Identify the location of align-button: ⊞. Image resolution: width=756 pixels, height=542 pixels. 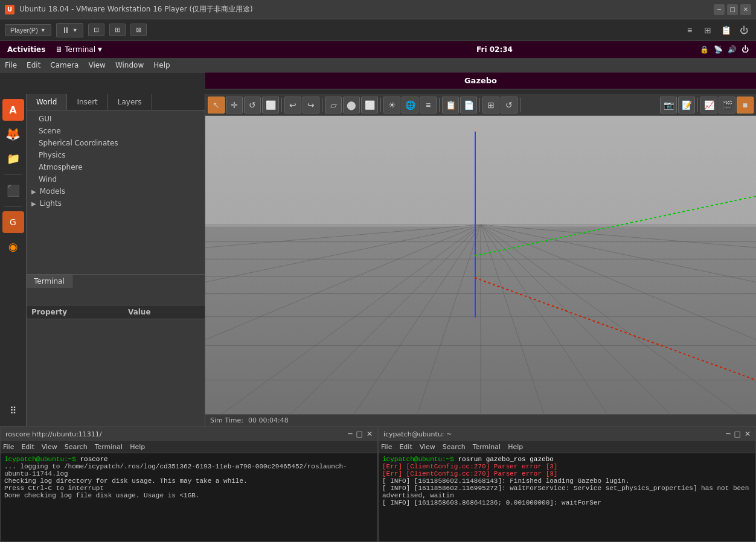
(491, 105).